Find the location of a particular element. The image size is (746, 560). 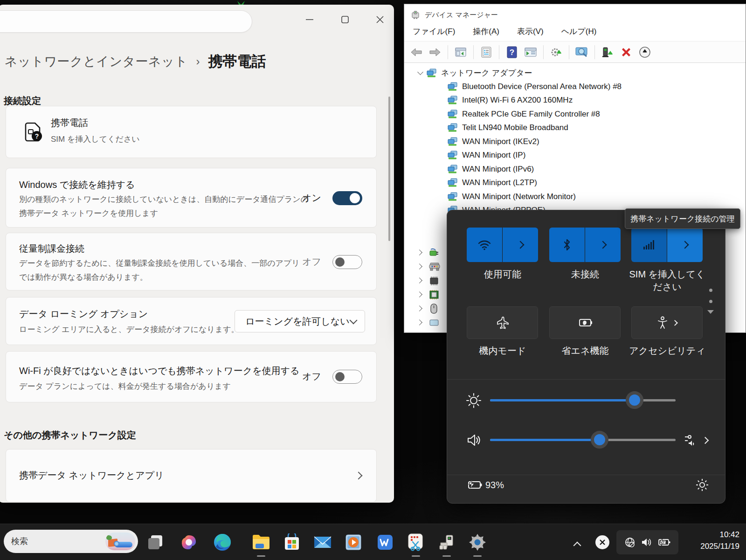

cellular-expand-button is located at coordinates (685, 245).